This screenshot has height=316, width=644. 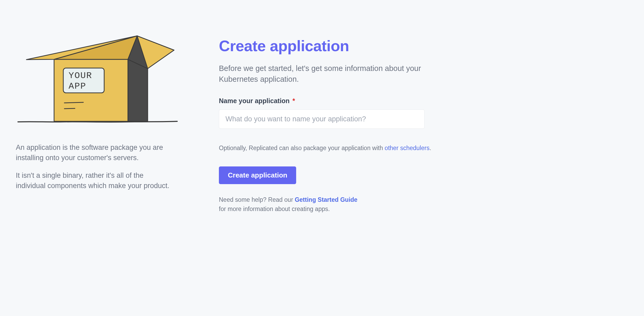 I want to click on optional-prefix: Optionally, Replicated can also package …, so click(x=302, y=148).